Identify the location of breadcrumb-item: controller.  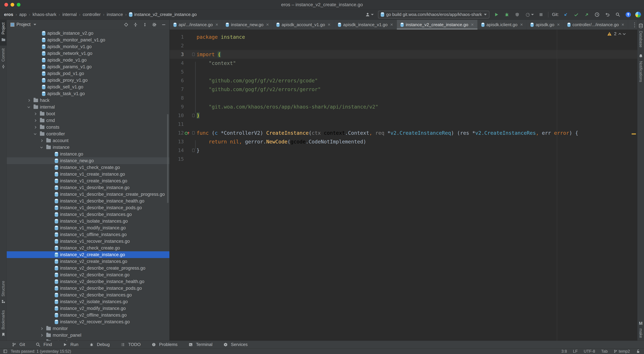
(92, 15).